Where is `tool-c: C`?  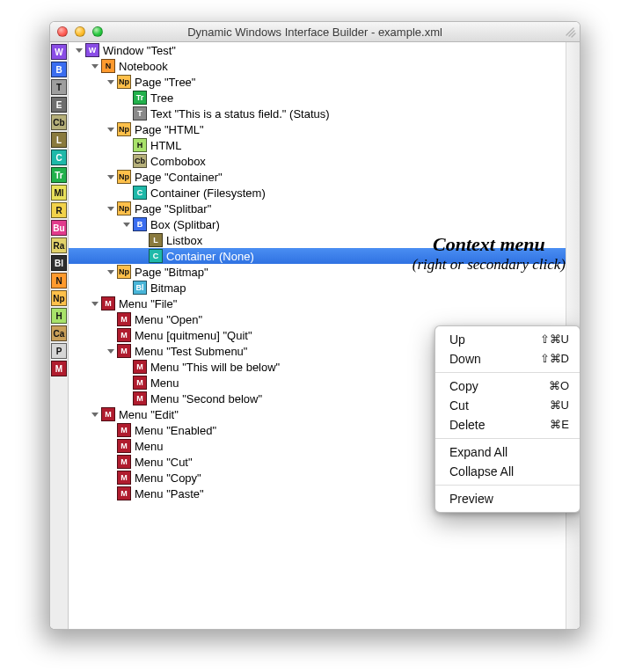 tool-c: C is located at coordinates (59, 157).